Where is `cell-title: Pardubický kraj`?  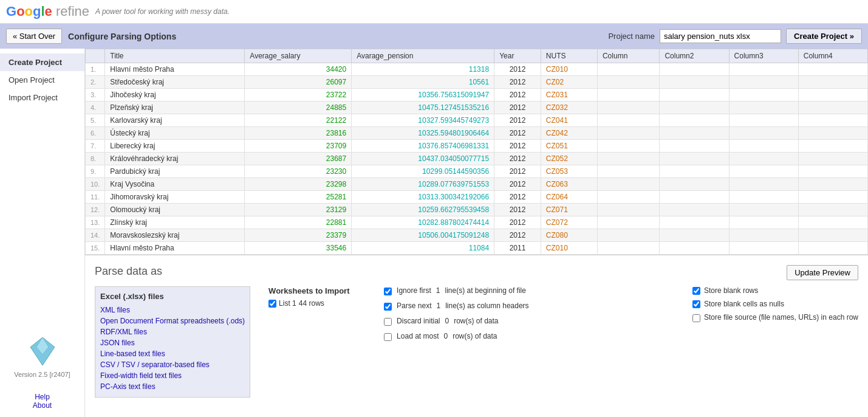 cell-title: Pardubický kraj is located at coordinates (175, 171).